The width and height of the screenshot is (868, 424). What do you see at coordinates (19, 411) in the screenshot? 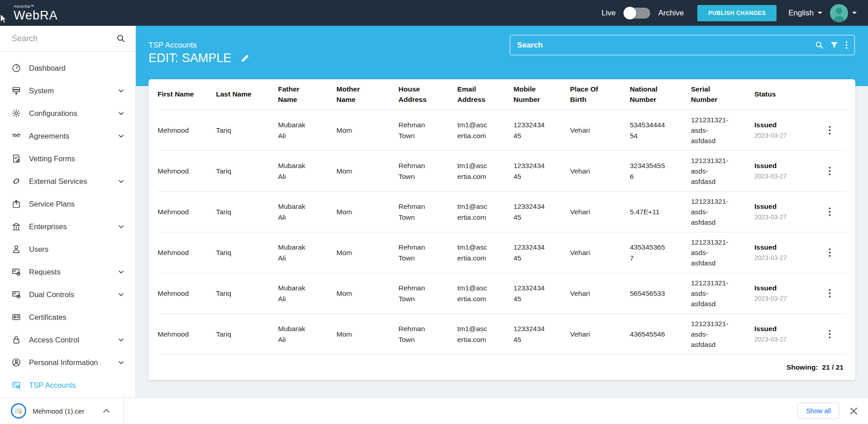
I see `certificate-file-icon` at bounding box center [19, 411].